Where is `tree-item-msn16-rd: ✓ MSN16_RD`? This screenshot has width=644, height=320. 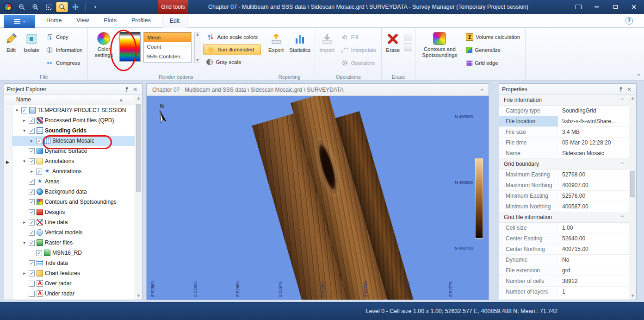 tree-item-msn16-rd: ✓ MSN16_RD is located at coordinates (74, 253).